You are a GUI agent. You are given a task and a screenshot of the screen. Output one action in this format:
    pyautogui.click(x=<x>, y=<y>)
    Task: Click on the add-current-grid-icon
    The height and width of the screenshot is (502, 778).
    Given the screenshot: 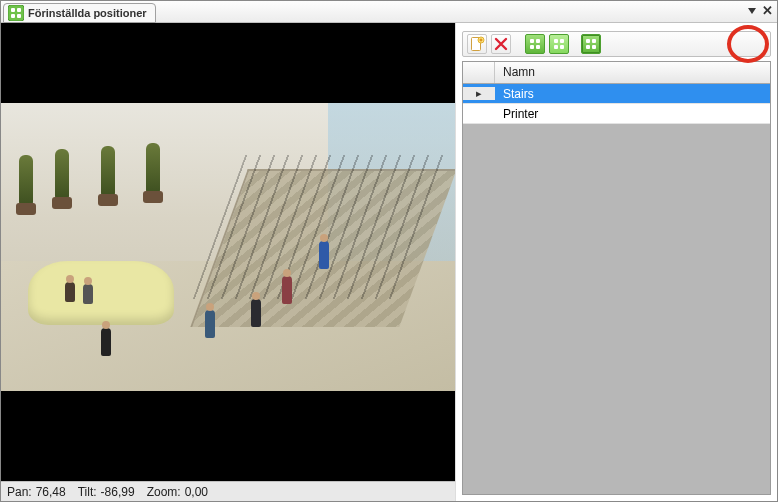 What is the action you would take?
    pyautogui.click(x=559, y=44)
    